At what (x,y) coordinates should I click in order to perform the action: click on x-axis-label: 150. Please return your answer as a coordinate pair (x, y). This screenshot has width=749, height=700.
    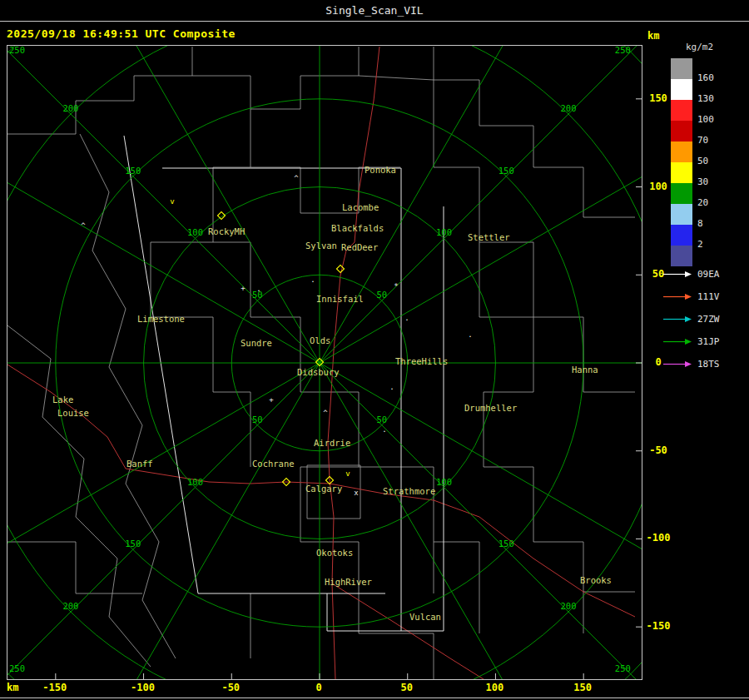
    Looking at the image, I should click on (583, 688).